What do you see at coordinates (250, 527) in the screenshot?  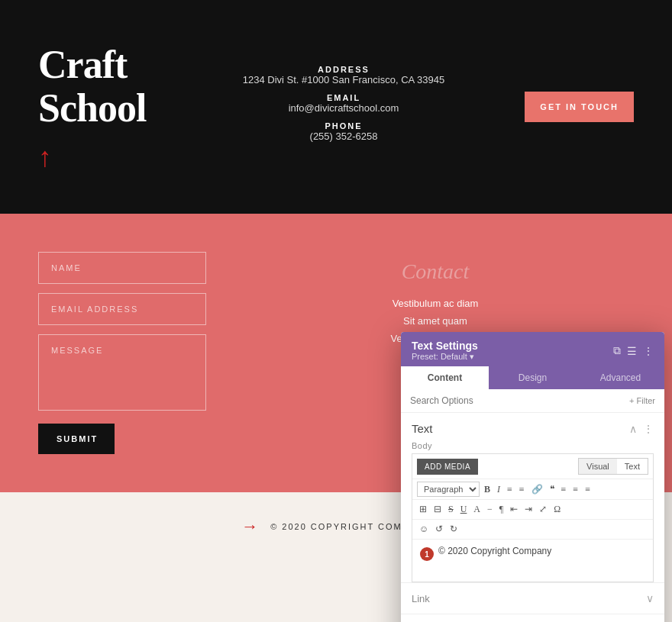 I see `arrow-right-icon: →` at bounding box center [250, 527].